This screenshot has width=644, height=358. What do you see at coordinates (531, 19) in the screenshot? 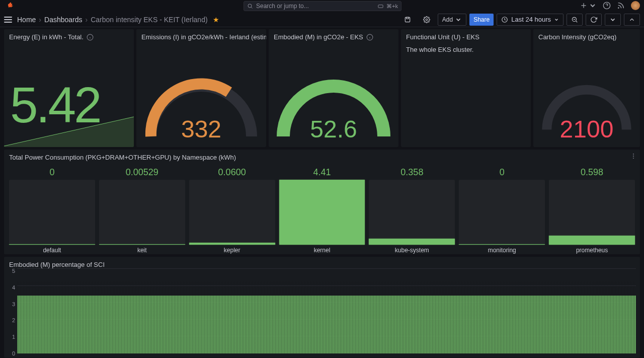
I see `time-range-label: Last 24 hours` at bounding box center [531, 19].